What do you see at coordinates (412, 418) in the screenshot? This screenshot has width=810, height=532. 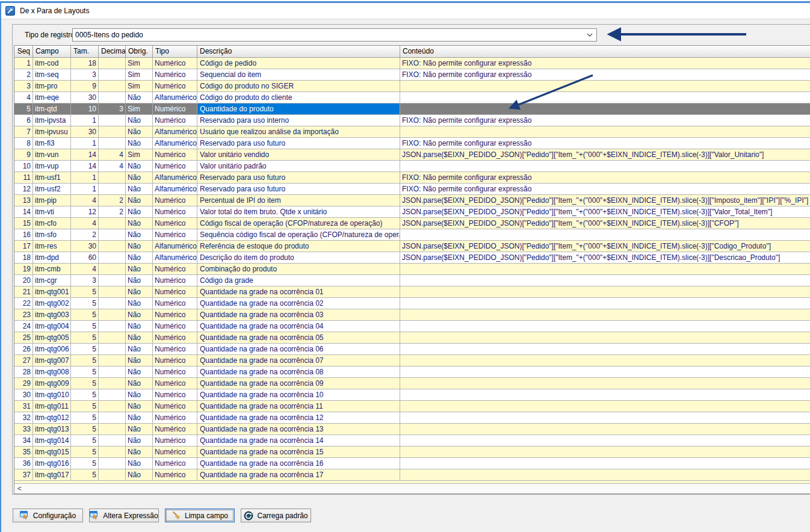 I see `table-row: 32itm-qtg0125NãoNuméricoQuantidade na gr…` at bounding box center [412, 418].